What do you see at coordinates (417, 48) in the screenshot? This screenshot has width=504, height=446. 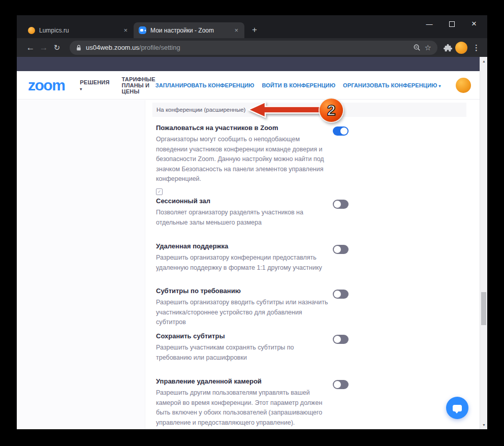 I see `zoom-out-icon` at bounding box center [417, 48].